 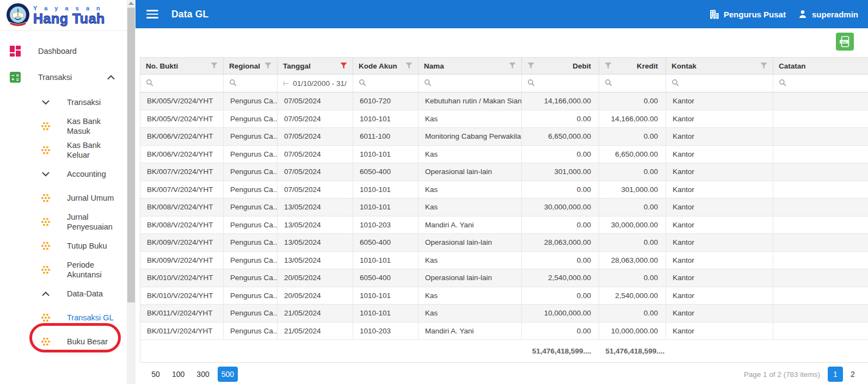 I want to click on export-xlsx-button: xlsx, so click(x=845, y=41).